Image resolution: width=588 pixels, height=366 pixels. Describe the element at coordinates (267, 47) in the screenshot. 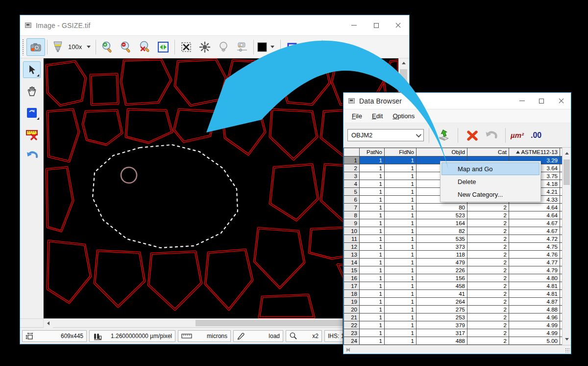

I see `color-swatch-button` at that location.